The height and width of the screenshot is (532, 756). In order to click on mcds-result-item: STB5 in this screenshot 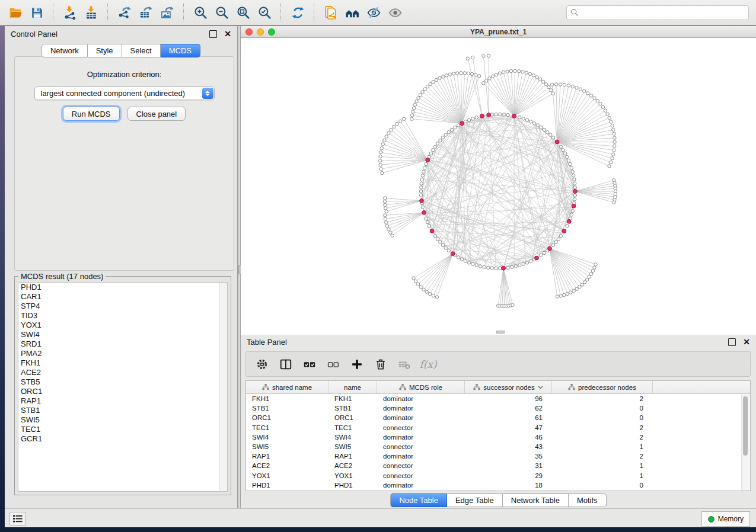, I will do `click(123, 382)`.